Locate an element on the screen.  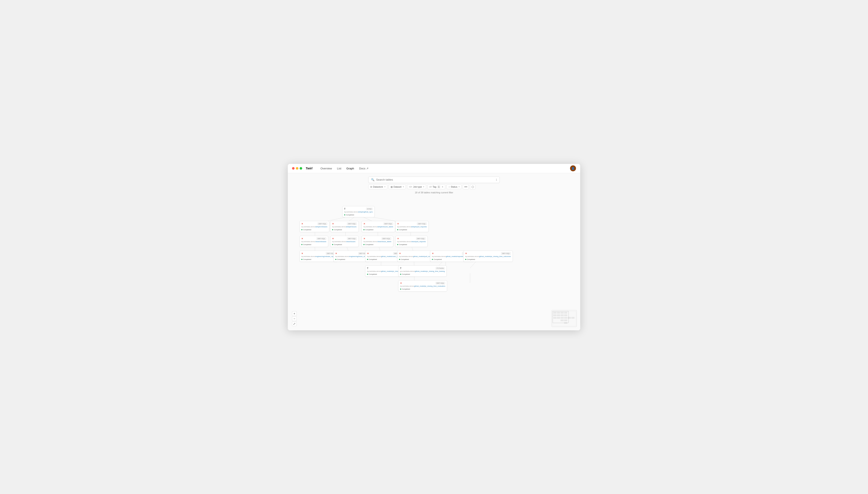
nav-list: List is located at coordinates (339, 168).